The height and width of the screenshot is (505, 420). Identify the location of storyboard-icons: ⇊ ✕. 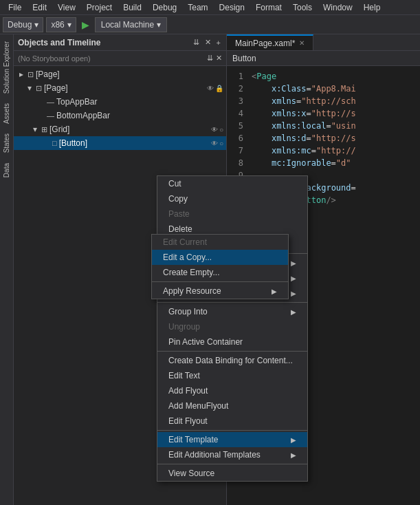
(214, 58).